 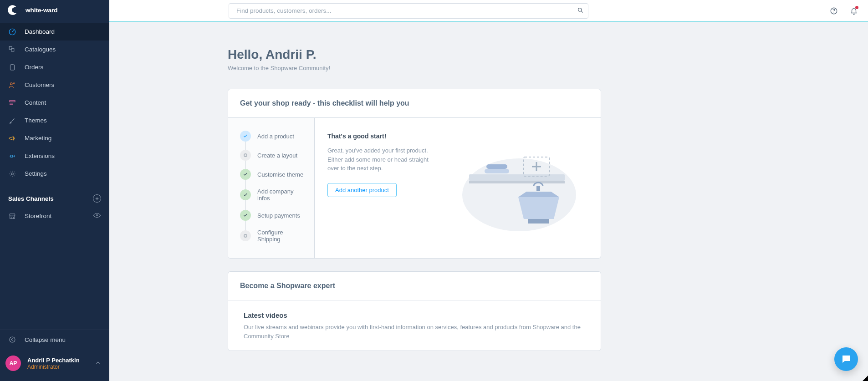 What do you see at coordinates (55, 365) in the screenshot?
I see `user-menu: AP Andrii P Pechatkin Administrator` at bounding box center [55, 365].